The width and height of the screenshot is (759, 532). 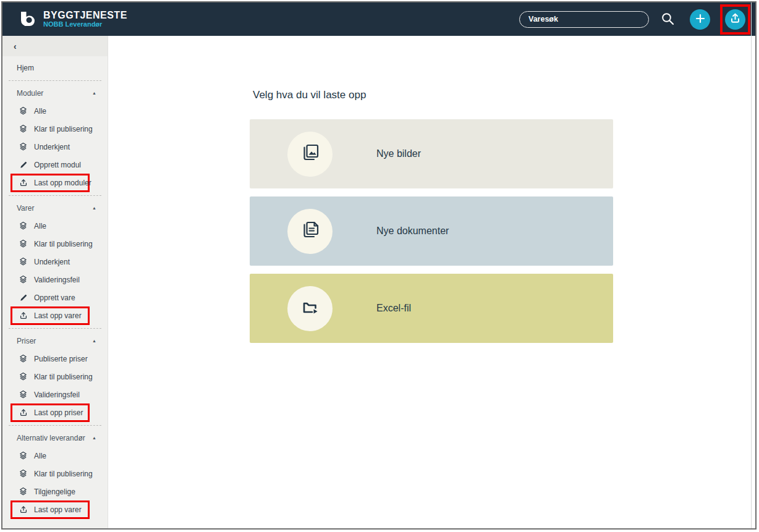 I want to click on sidebar-item-label: Last opp priser, so click(x=58, y=413).